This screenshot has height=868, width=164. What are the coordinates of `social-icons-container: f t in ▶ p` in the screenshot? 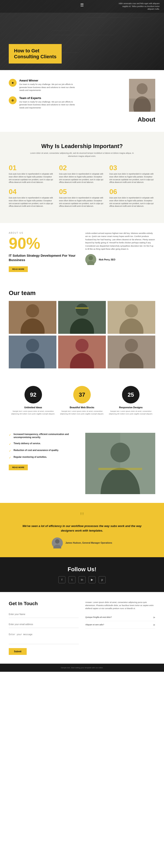 It's located at (82, 580).